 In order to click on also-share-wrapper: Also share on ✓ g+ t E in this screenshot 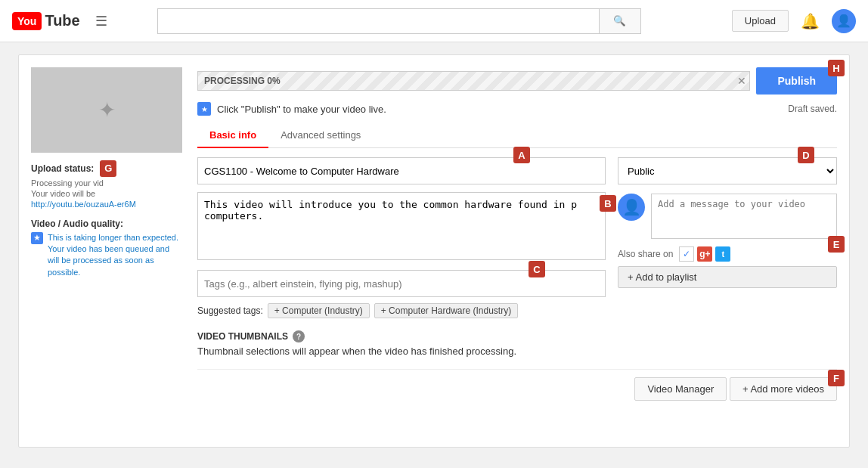, I will do `click(727, 254)`.